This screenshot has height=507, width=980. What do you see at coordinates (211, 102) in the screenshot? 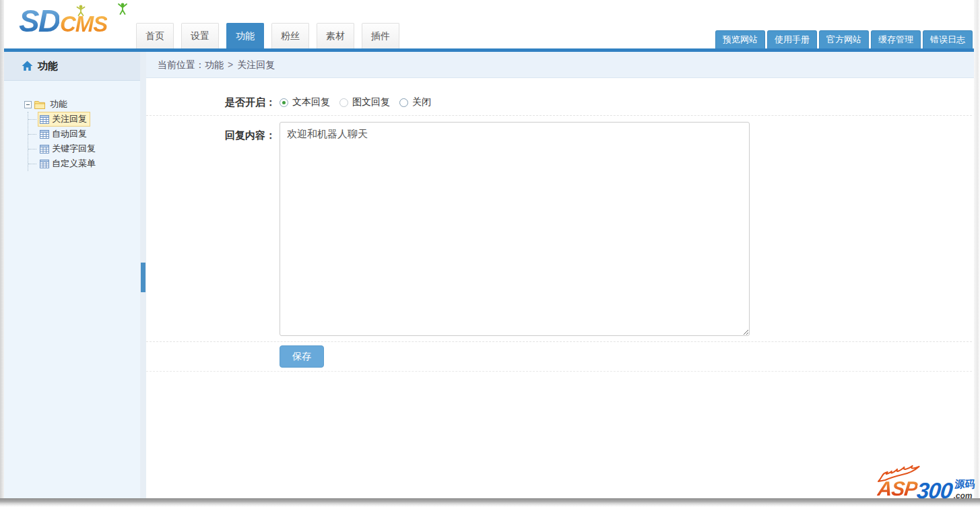
I see `enable-label: 是否开启：` at bounding box center [211, 102].